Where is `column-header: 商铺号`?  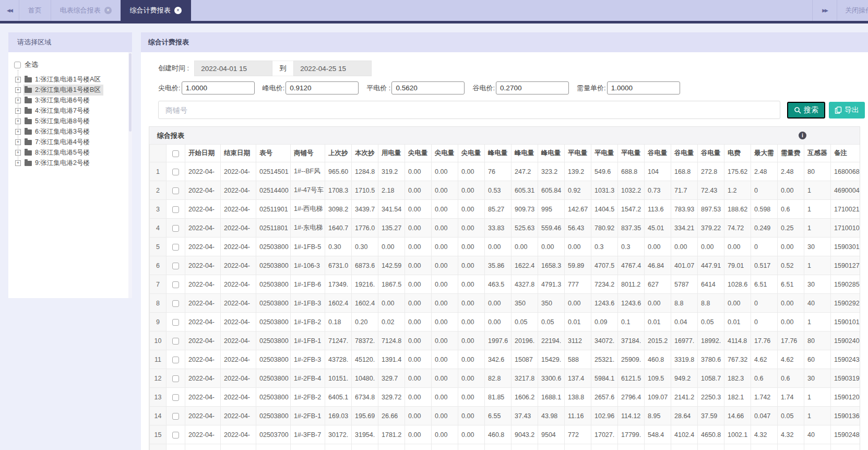
column-header: 商铺号 is located at coordinates (308, 153).